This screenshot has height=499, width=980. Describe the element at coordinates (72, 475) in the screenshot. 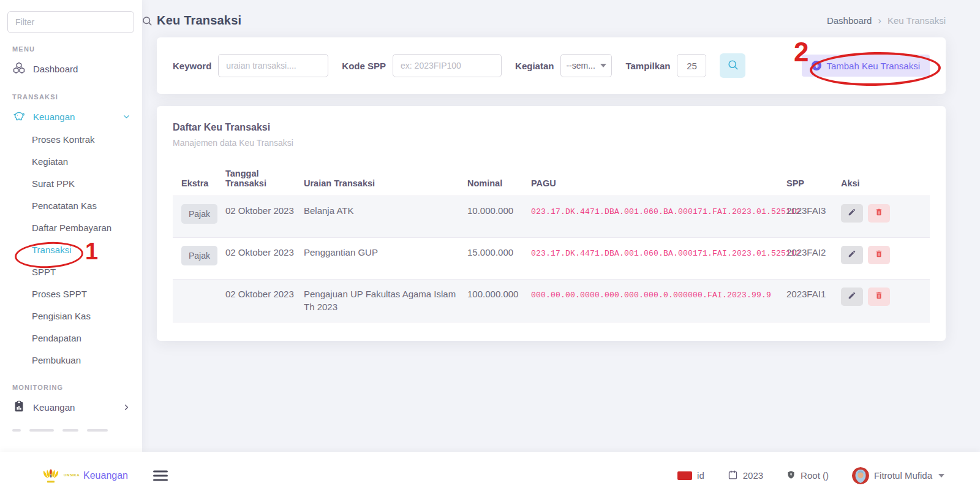

I see `brand-sub-label: UNSIKA` at that location.